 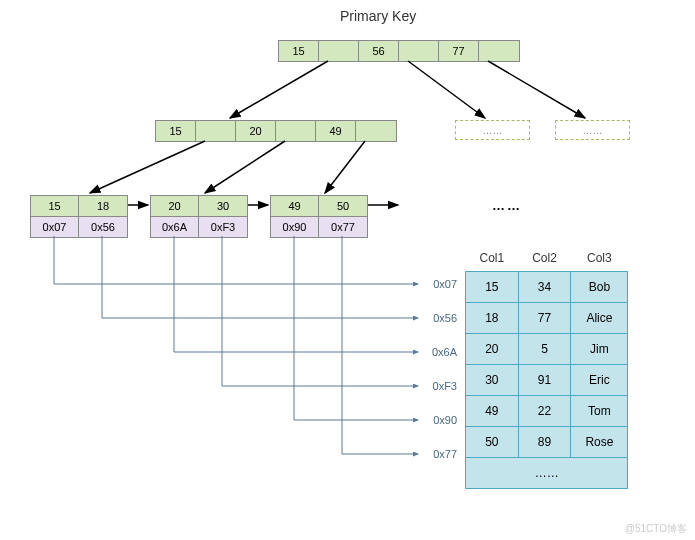 What do you see at coordinates (546, 367) in the screenshot?
I see `data-table: Col1 Col2 Col3 1534Bob1877Alice205Jim309…` at bounding box center [546, 367].